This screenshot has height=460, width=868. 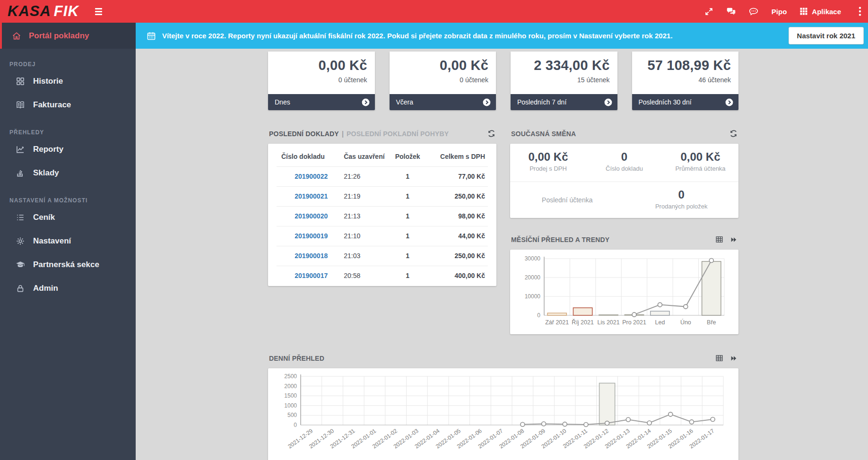 What do you see at coordinates (720, 239) in the screenshot?
I see `monthly-table-view-button` at bounding box center [720, 239].